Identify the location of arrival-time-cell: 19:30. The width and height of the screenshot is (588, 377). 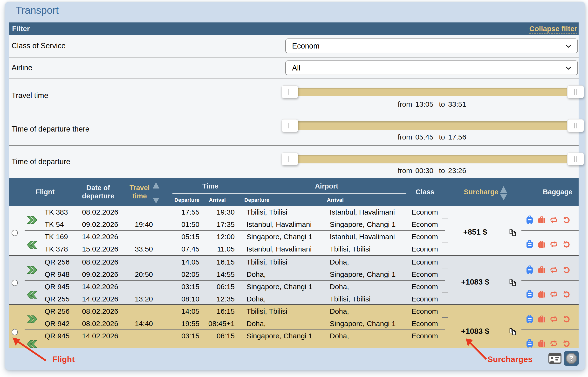
(215, 212).